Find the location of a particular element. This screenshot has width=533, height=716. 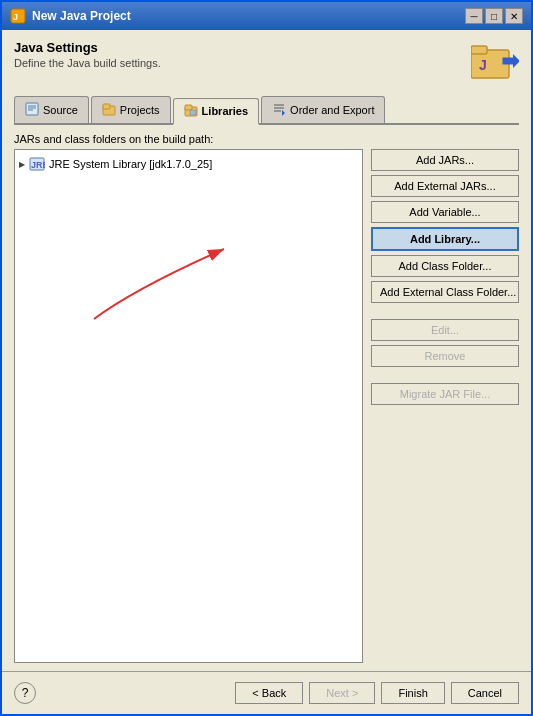

footer: ? < Back Next > Finish Cancel is located at coordinates (266, 692).